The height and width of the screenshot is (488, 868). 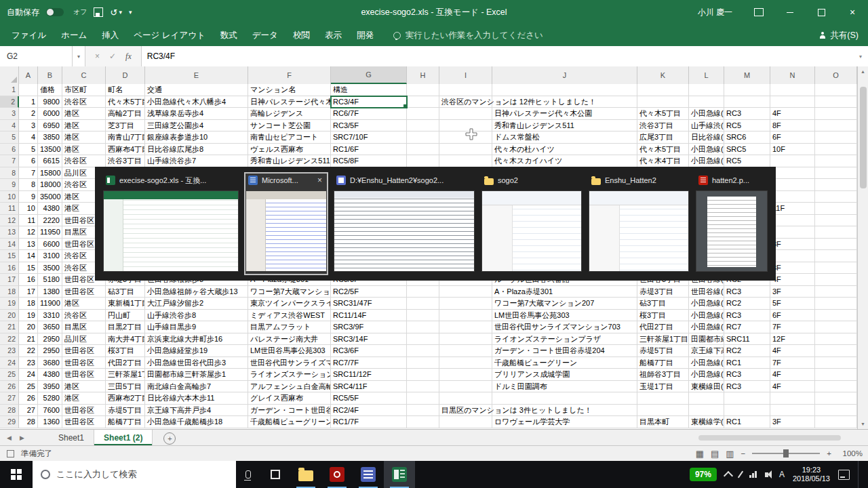 What do you see at coordinates (125, 90) in the screenshot?
I see `cell-D1: 町名` at bounding box center [125, 90].